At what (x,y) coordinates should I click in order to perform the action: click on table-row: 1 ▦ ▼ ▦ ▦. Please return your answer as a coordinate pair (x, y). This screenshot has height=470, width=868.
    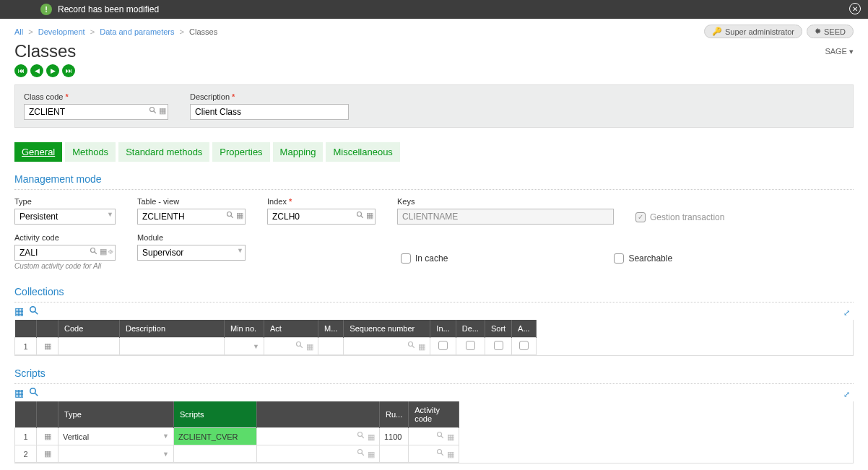
    Looking at the image, I should click on (276, 347).